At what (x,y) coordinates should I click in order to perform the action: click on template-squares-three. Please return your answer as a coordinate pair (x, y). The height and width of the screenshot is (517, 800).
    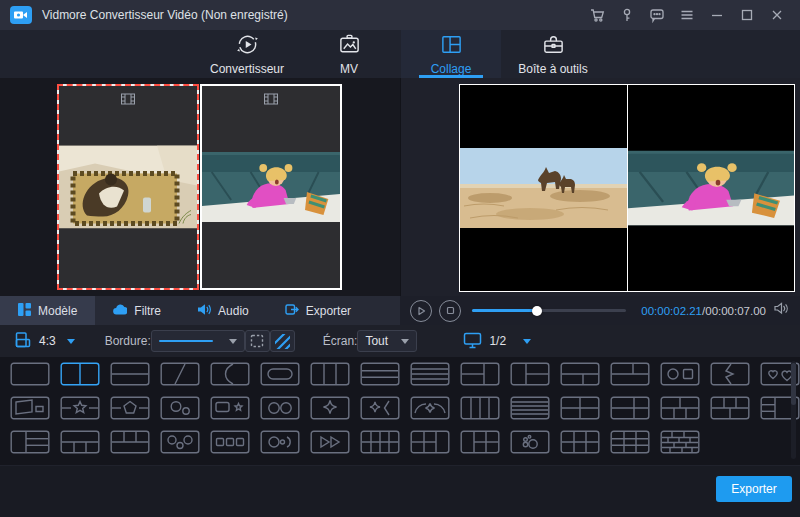
    Looking at the image, I should click on (230, 442).